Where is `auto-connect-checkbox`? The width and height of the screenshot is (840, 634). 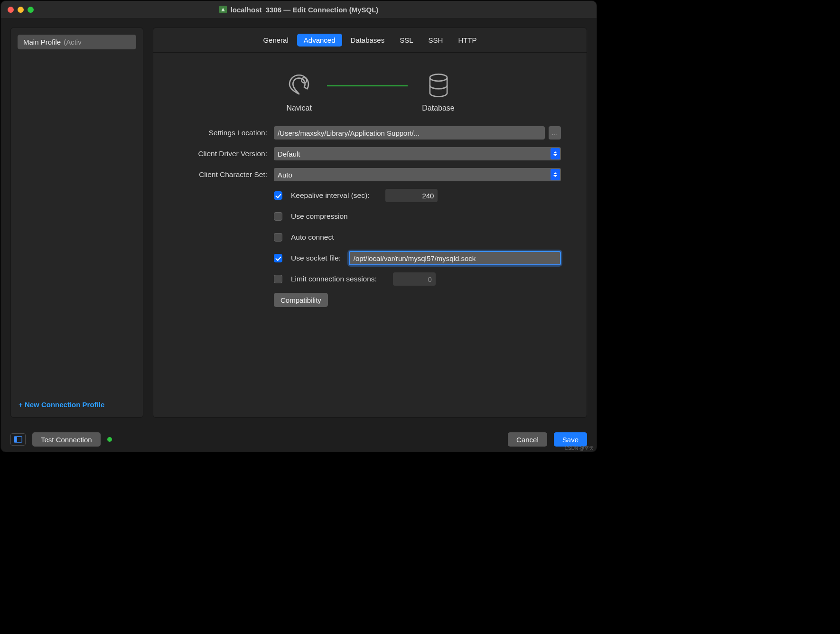
auto-connect-checkbox is located at coordinates (278, 237).